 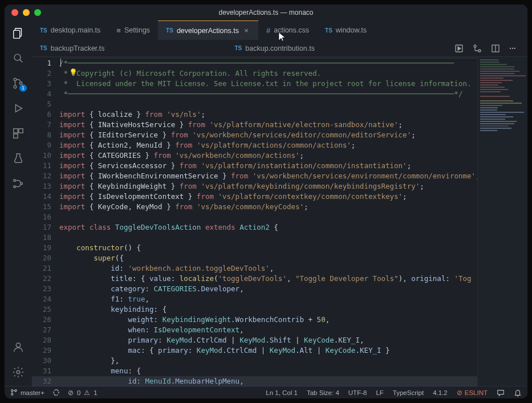 What do you see at coordinates (70, 30) in the screenshot?
I see `tab-desktop-main: TS desktop.main.ts` at bounding box center [70, 30].